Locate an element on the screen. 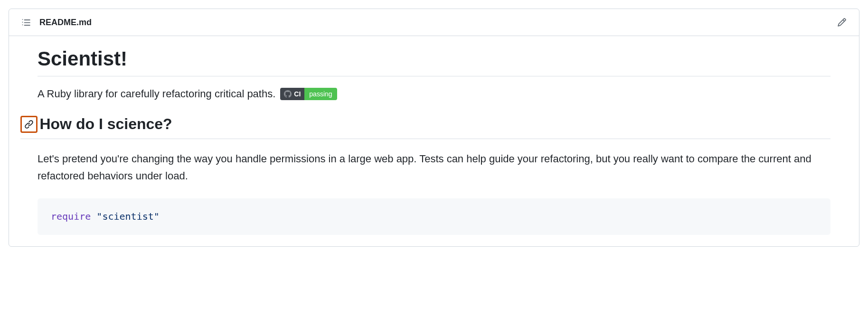 The image size is (868, 336). page-title: Scientist! is located at coordinates (434, 62).